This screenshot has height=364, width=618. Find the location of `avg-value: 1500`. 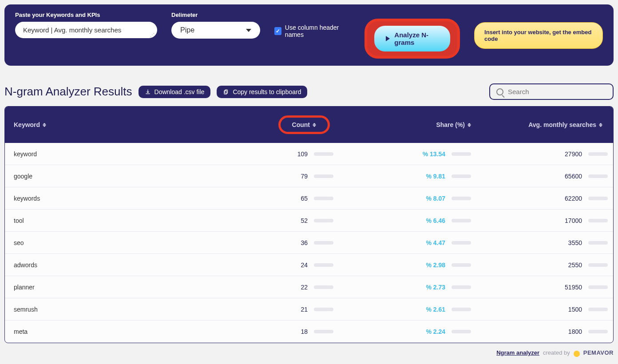

avg-value: 1500 is located at coordinates (575, 309).